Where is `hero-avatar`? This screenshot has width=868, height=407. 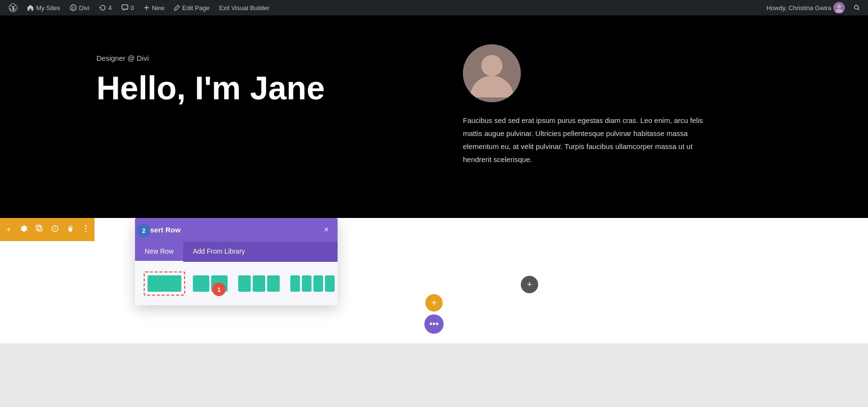
hero-avatar is located at coordinates (492, 73).